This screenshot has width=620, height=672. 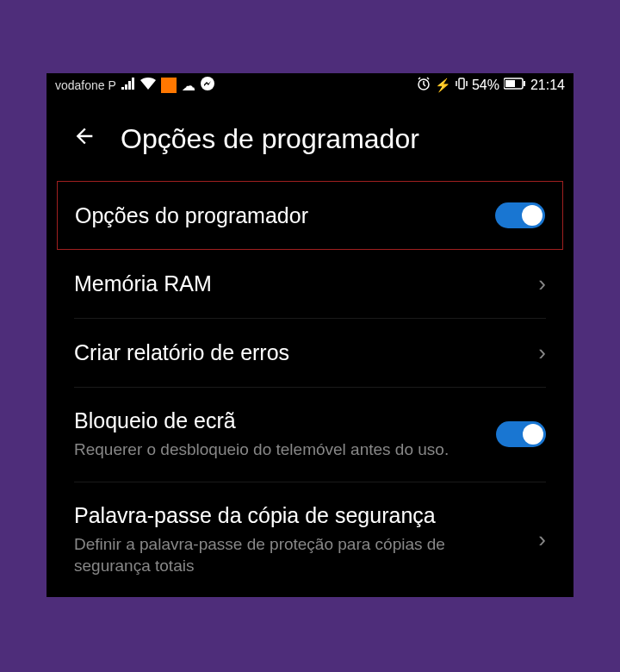 What do you see at coordinates (515, 85) in the screenshot?
I see `battery-icon` at bounding box center [515, 85].